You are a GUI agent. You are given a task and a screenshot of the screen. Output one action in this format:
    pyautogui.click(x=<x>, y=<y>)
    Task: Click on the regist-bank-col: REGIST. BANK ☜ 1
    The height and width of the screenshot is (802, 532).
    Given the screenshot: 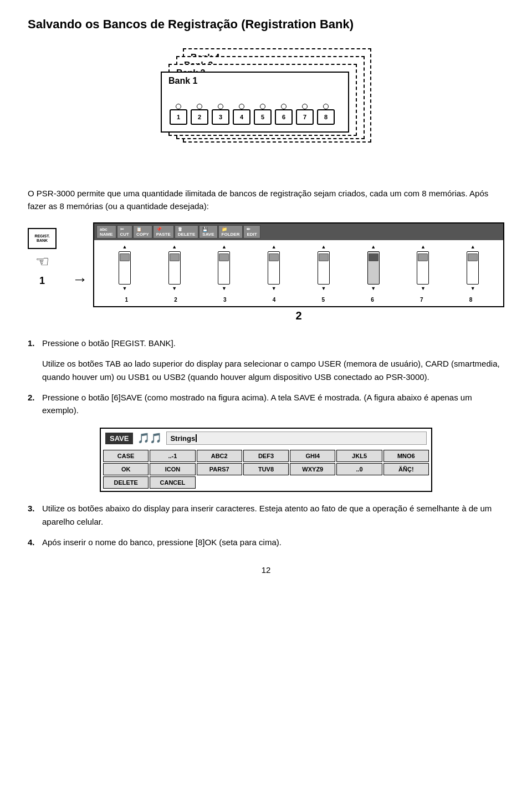 What is the action you would take?
    pyautogui.click(x=42, y=257)
    